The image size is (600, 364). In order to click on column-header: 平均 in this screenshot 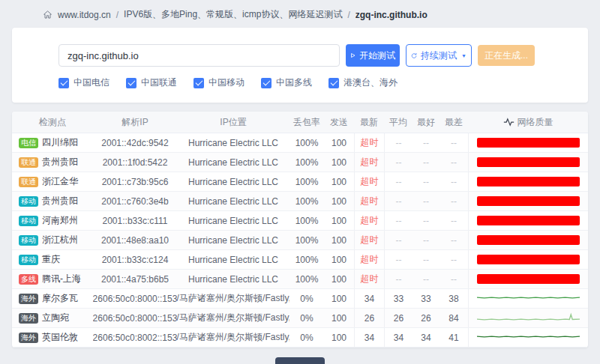, I will do `click(398, 123)`.